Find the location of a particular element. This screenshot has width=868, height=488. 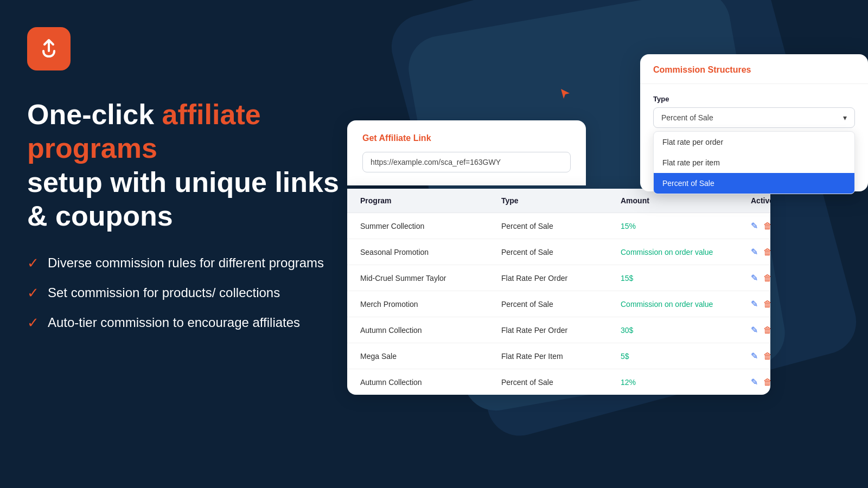

cell-amount: 30$ is located at coordinates (686, 330).